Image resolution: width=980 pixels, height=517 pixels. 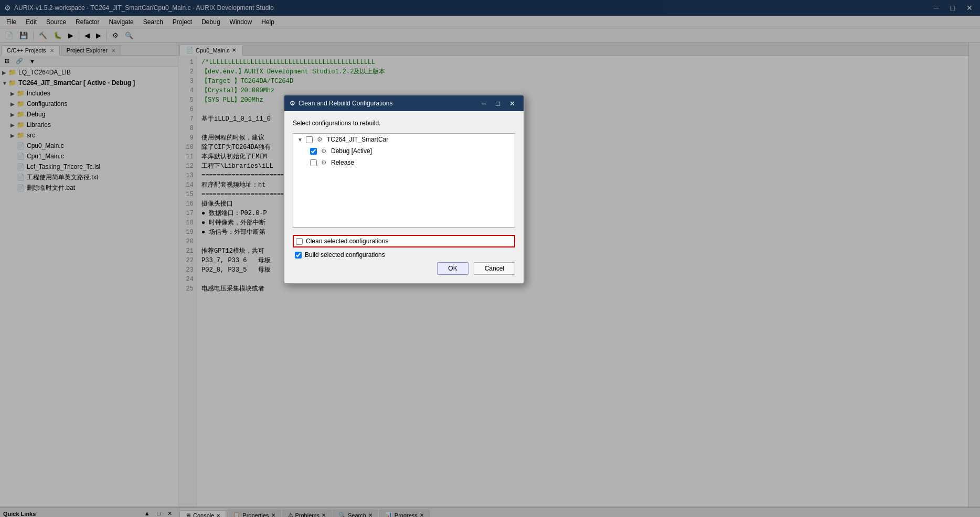 I want to click on modal-debug-checkbox, so click(x=314, y=151).